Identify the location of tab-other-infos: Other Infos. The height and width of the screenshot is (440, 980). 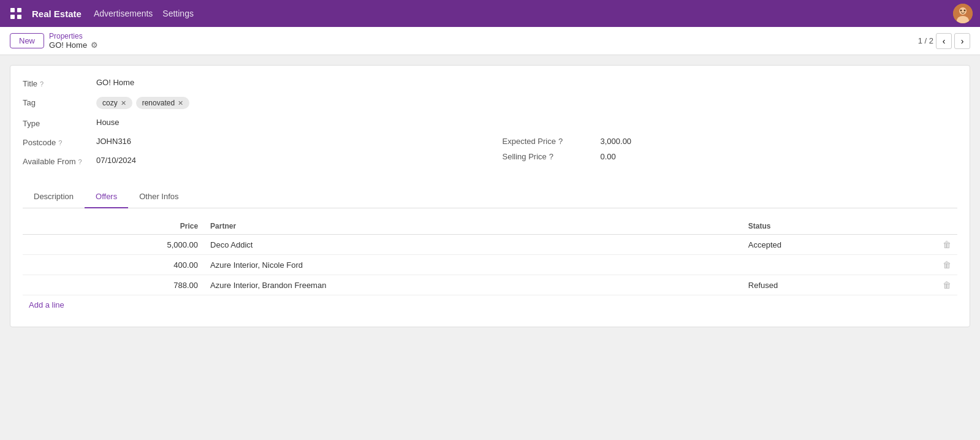
(159, 197).